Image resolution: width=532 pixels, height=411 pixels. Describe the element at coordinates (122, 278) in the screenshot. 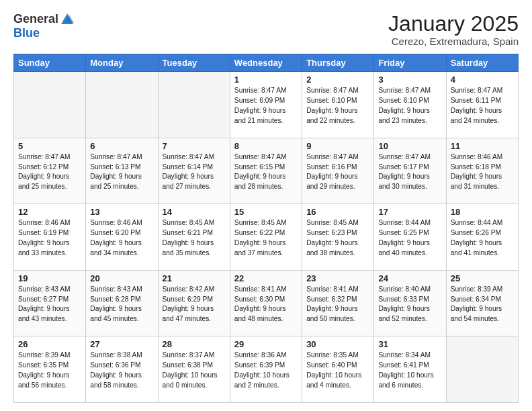

I see `day-number: 20` at that location.